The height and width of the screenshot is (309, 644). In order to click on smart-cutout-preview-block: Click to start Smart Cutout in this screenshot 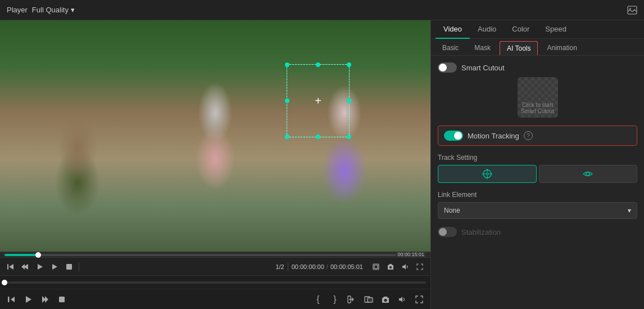, I will do `click(537, 97)`.